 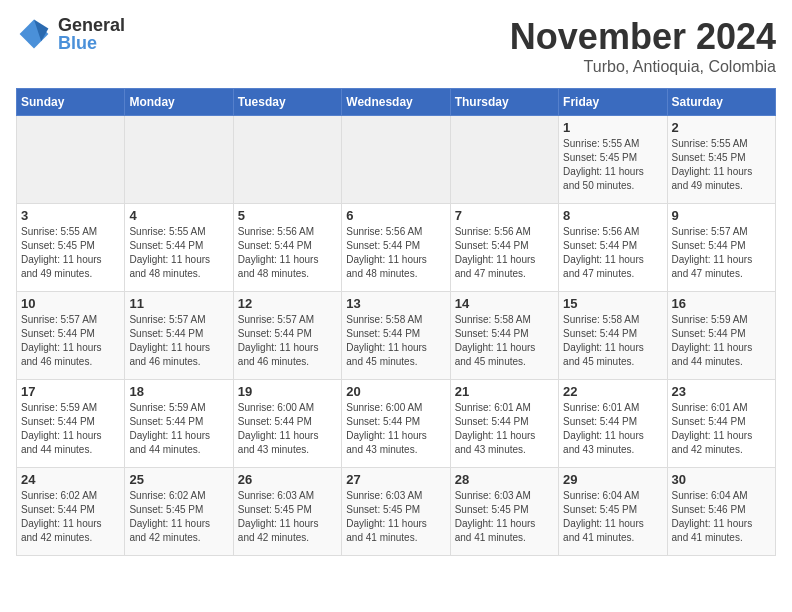 What do you see at coordinates (643, 67) in the screenshot?
I see `location-subtitle: Turbo, Antioquia, Colombia` at bounding box center [643, 67].